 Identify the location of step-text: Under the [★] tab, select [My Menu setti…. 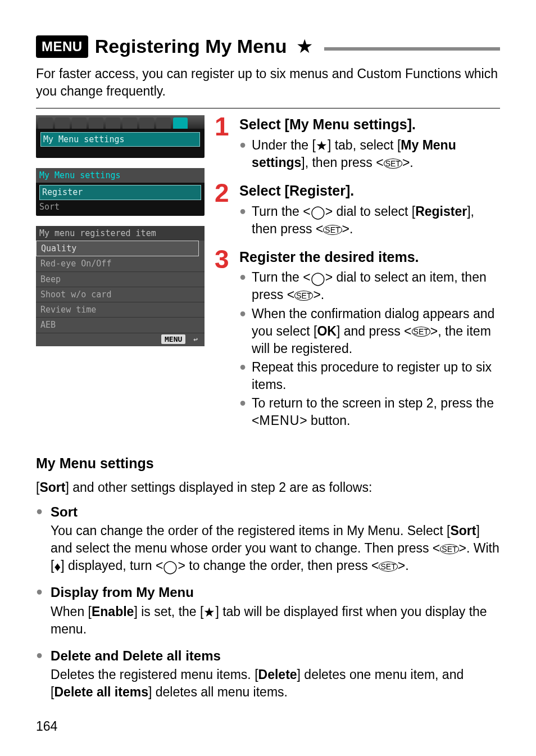
(376, 154).